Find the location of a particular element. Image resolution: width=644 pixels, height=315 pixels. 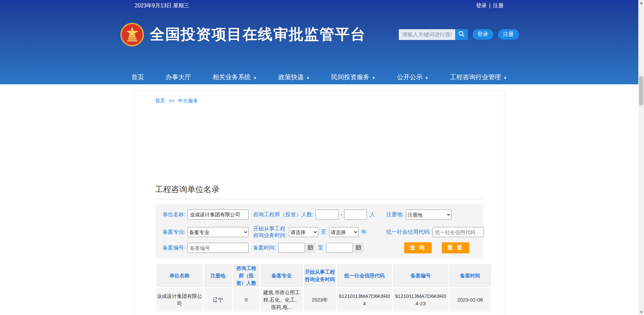

table-cell-filing-number: 91210113MA7D6K8R04-23 is located at coordinates (421, 300).